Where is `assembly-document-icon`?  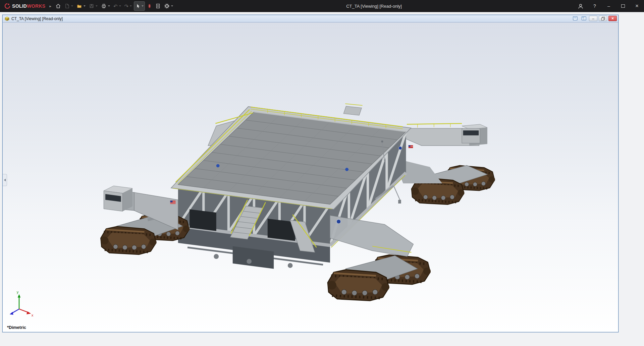 assembly-document-icon is located at coordinates (7, 19).